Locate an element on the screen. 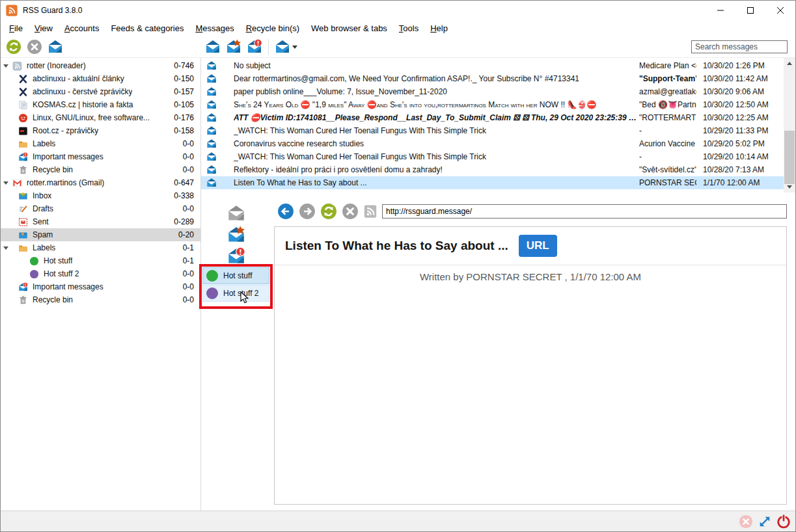 The image size is (796, 532). feed-item-spam: Spam0-20 is located at coordinates (100, 235).